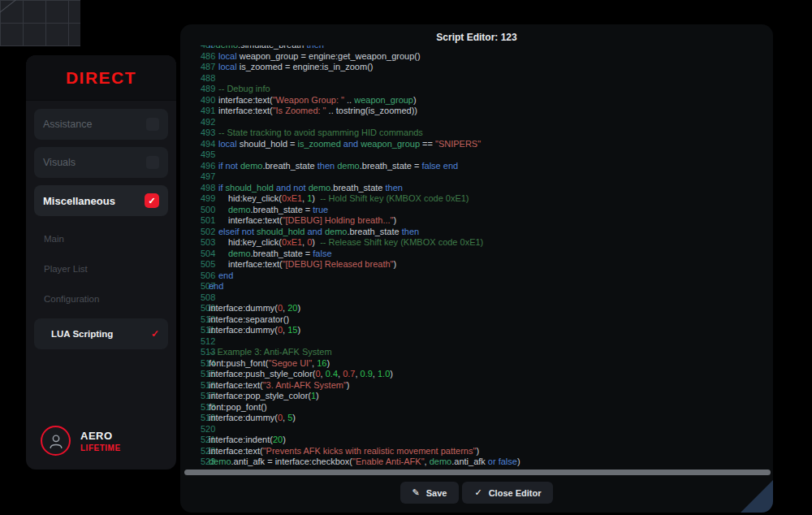 The width and height of the screenshot is (812, 515). What do you see at coordinates (270, 353) in the screenshot?
I see `code-text: -- Example 3: Anti-AFK System` at bounding box center [270, 353].